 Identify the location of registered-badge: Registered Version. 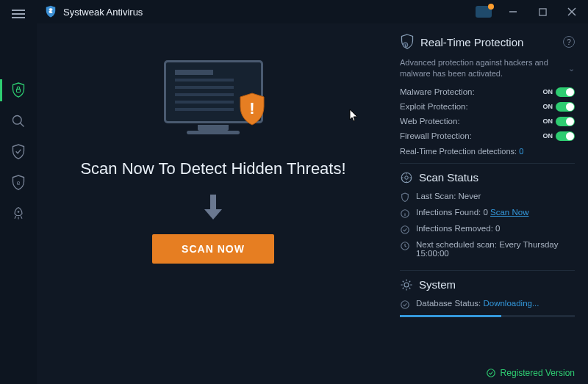
(531, 373).